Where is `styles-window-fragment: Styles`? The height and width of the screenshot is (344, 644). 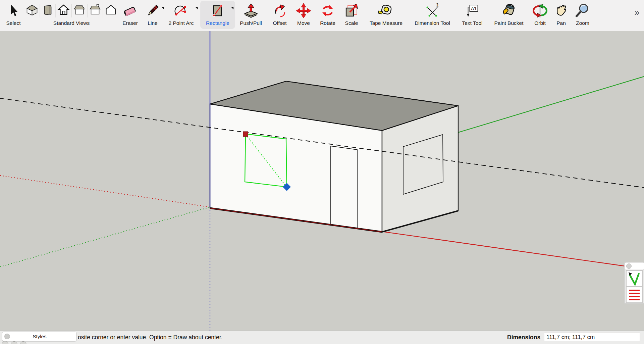 styles-window-fragment: Styles is located at coordinates (39, 336).